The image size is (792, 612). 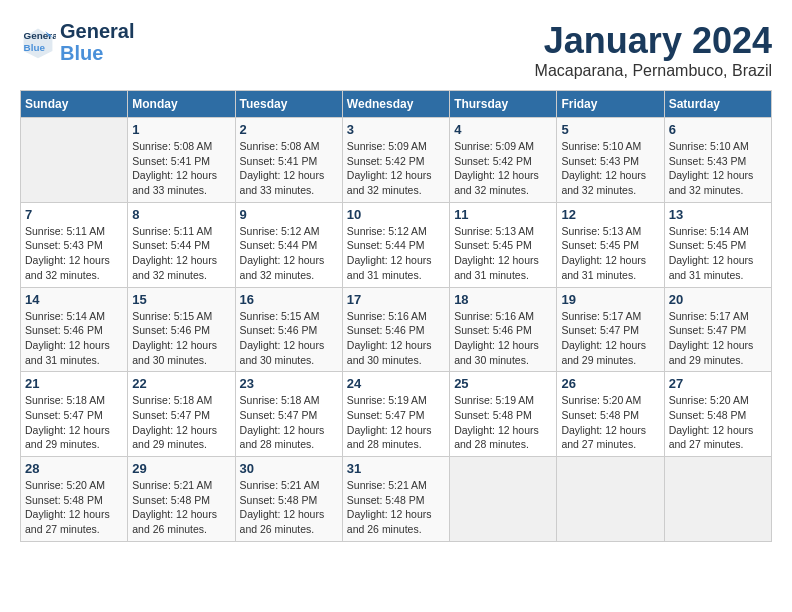 I want to click on calendar-cell: 11 Sunrise: 5:13 AM Sunset: 5:45 PM Dayl…, so click(x=504, y=244).